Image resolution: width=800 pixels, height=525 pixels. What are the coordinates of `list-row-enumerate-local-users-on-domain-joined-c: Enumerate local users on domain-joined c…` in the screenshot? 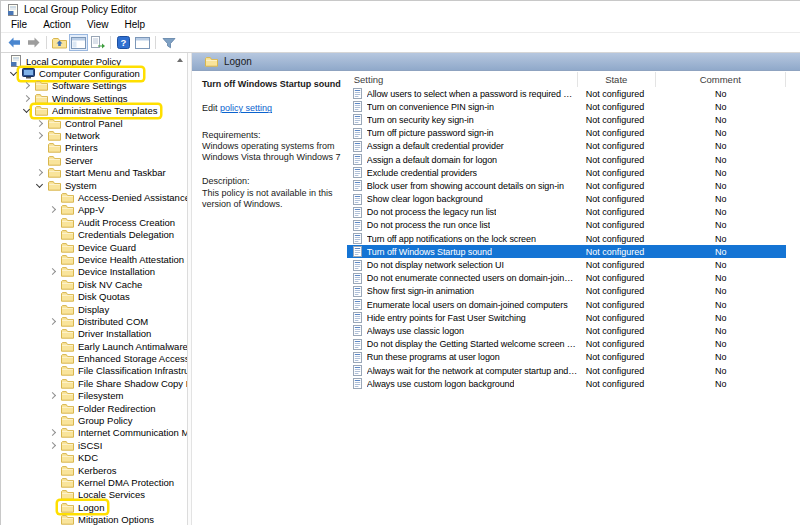 It's located at (574, 304).